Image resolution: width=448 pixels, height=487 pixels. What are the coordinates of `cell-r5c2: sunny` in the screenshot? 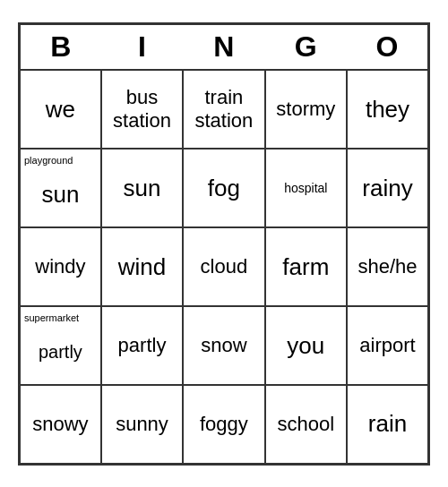 It's located at (142, 424).